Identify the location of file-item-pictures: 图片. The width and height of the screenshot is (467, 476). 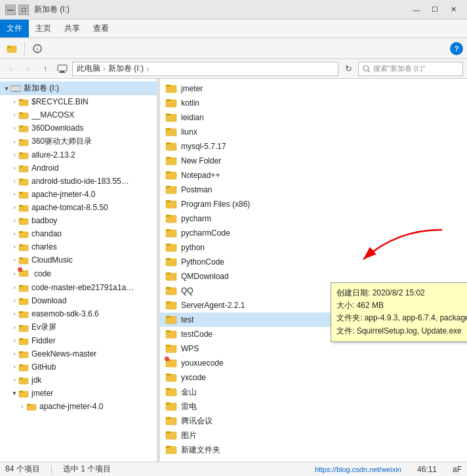
(314, 435).